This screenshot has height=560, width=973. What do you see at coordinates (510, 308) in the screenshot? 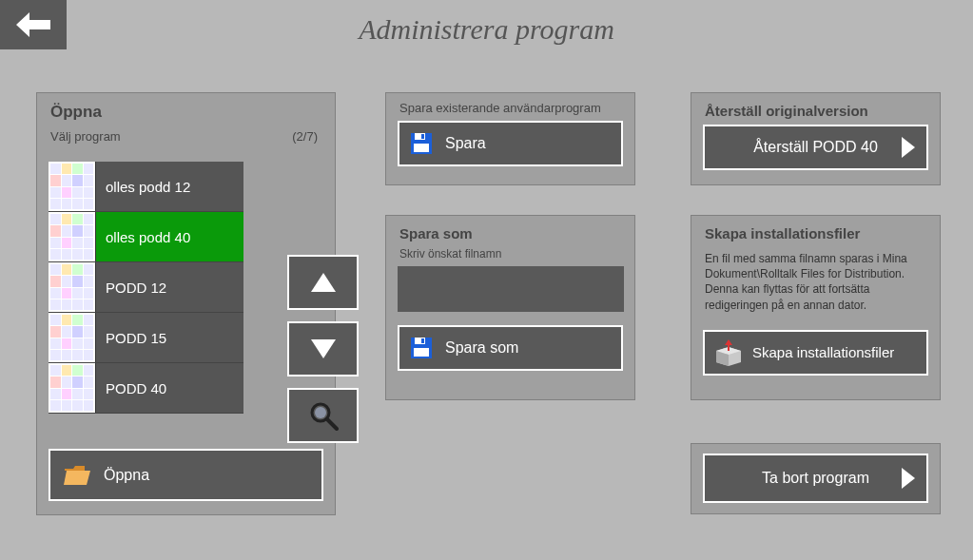
I see `save-as-panel: Spara som Skriv önskat filnamn Spara som` at bounding box center [510, 308].